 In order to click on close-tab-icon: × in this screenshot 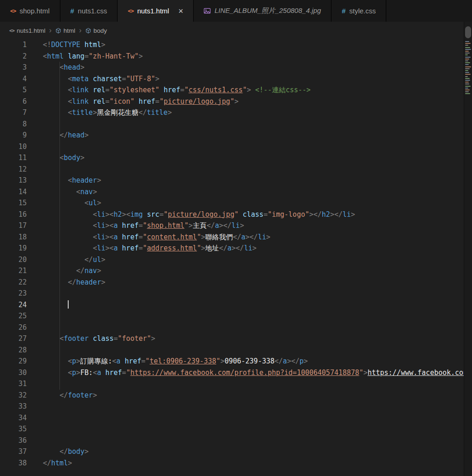, I will do `click(181, 11)`.